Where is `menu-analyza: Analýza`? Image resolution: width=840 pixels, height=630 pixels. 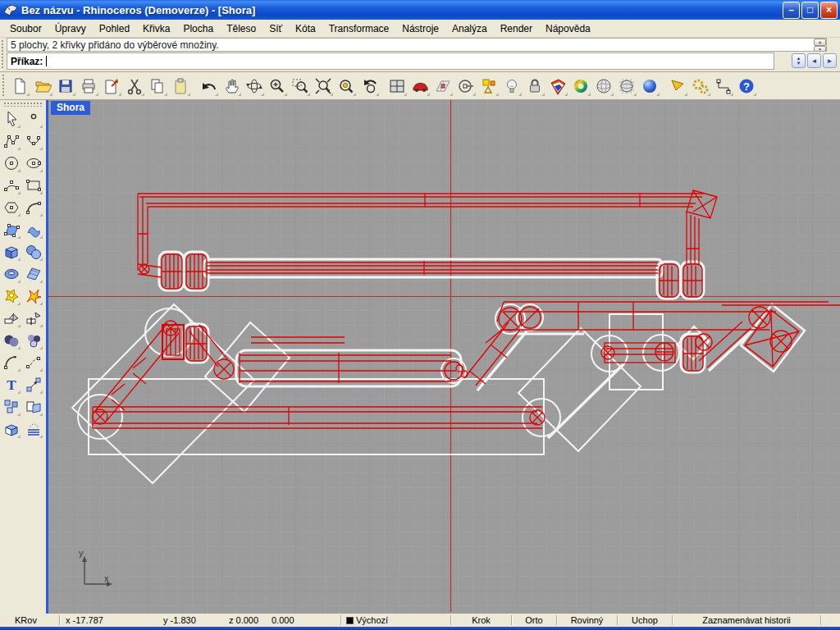 menu-analyza: Analýza is located at coordinates (469, 29).